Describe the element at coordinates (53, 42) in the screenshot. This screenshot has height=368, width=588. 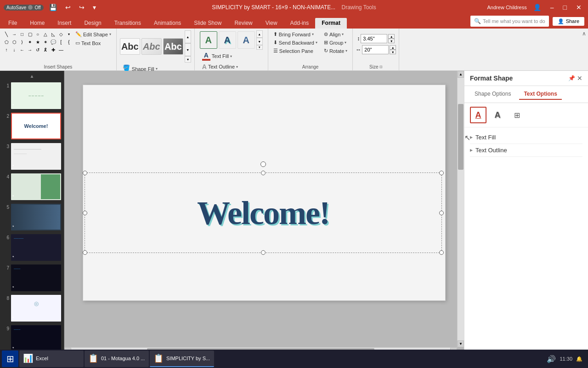
I see `shape-callout: 💬` at that location.